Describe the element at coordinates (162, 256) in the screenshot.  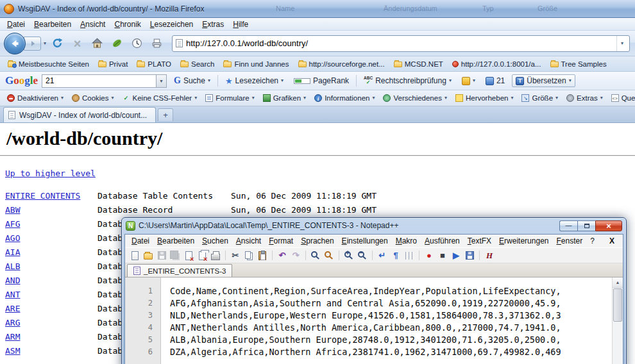
I see `save-icon` at that location.